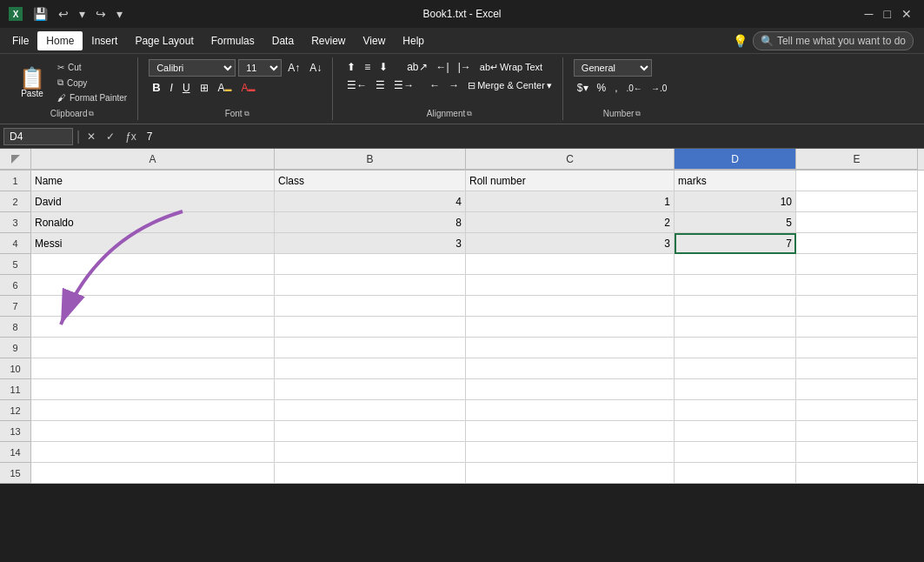 Image resolution: width=924 pixels, height=562 pixels. Describe the element at coordinates (735, 306) in the screenshot. I see `cell-d7` at that location.